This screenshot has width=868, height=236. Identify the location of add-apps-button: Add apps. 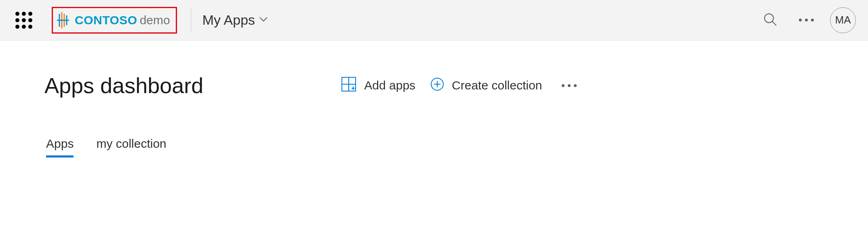
(378, 86).